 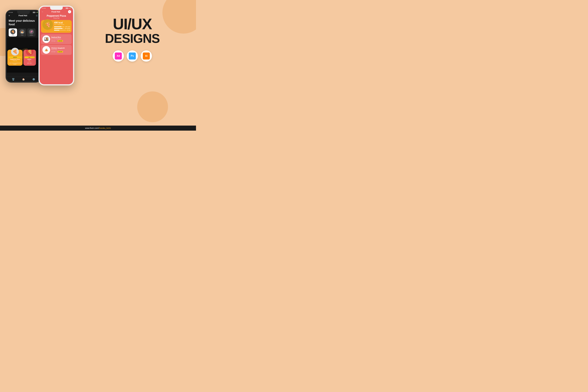 I want to click on nav-home-icon: 🏠, so click(x=24, y=80).